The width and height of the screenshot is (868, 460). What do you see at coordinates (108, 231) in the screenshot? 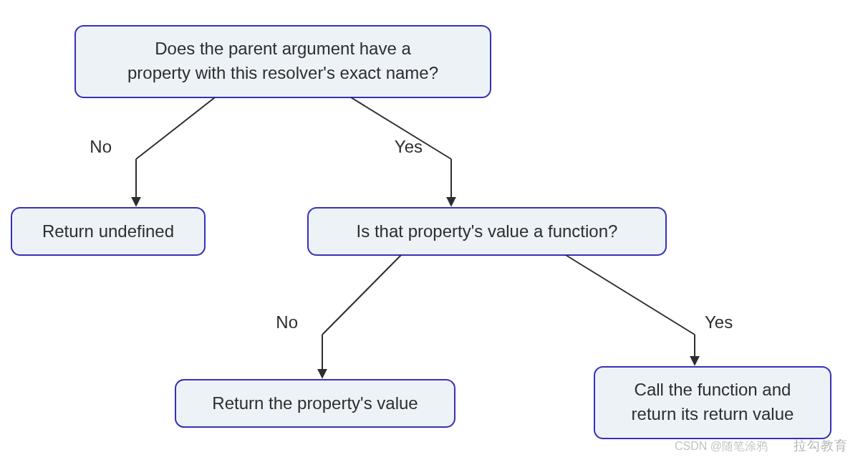
I see `node-return-undefined-text: Return undefined` at bounding box center [108, 231].